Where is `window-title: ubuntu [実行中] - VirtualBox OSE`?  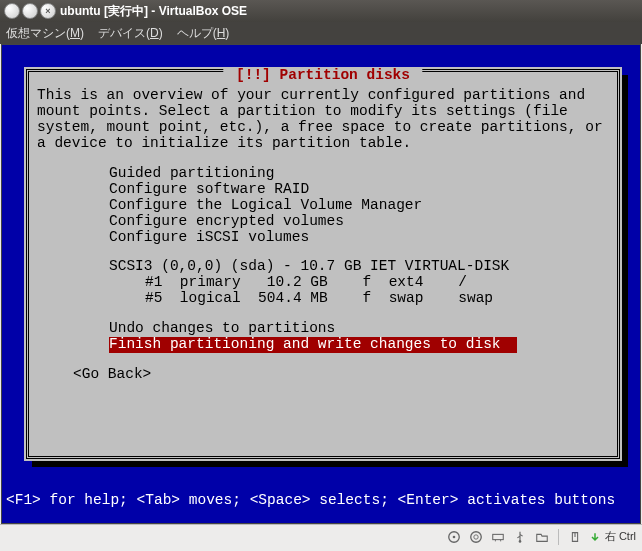 window-title: ubuntu [実行中] - VirtualBox OSE is located at coordinates (154, 12).